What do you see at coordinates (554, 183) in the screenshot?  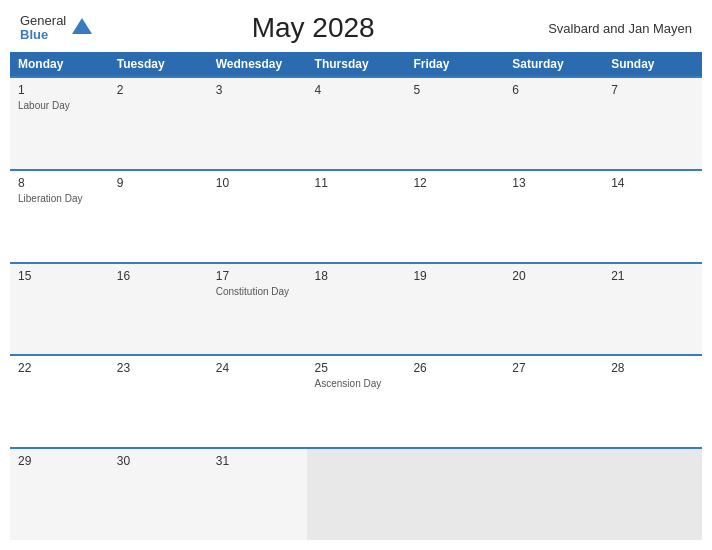 I see `day-number: 13` at bounding box center [554, 183].